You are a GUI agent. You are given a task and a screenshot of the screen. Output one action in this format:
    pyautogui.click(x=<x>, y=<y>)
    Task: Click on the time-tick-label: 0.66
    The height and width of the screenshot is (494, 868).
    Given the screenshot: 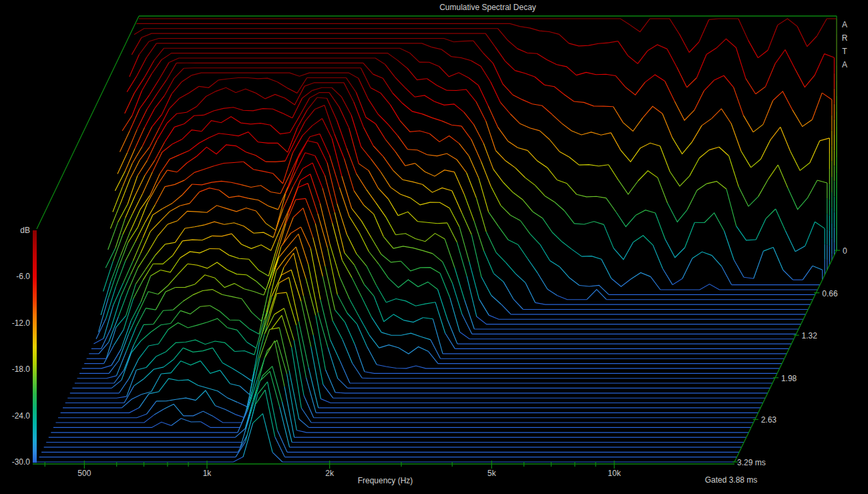 What is the action you would take?
    pyautogui.click(x=829, y=294)
    